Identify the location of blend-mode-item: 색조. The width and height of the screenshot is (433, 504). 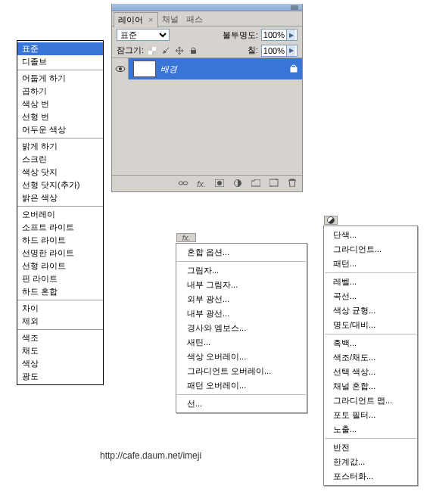
(61, 338).